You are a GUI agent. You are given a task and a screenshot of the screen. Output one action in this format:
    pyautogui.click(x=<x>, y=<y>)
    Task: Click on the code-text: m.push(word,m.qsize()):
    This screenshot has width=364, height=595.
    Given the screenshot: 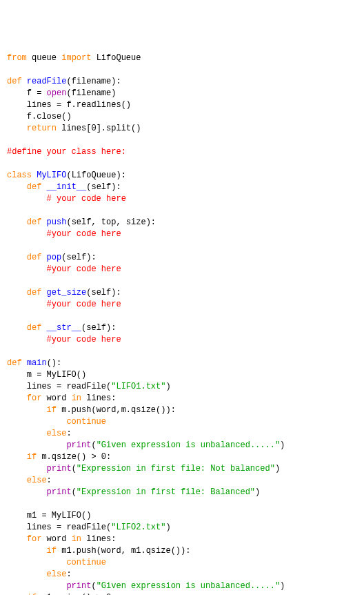 What is the action you would take?
    pyautogui.click(x=116, y=410)
    